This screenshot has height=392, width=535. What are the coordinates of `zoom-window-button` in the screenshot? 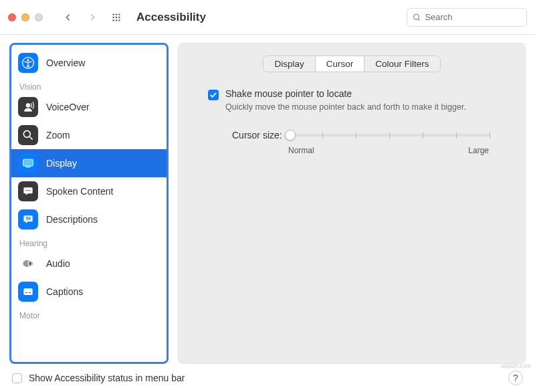 It's located at (39, 17).